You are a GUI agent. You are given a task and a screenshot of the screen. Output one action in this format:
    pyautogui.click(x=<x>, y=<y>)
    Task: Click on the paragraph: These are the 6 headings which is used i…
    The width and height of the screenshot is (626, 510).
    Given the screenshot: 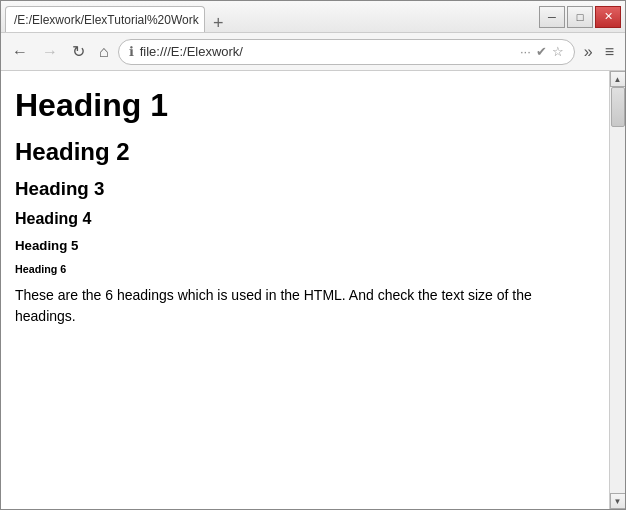 What is the action you would take?
    pyautogui.click(x=305, y=306)
    